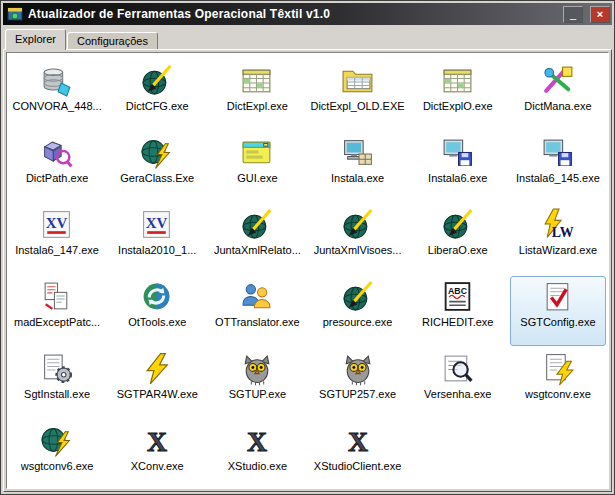 This screenshot has height=495, width=615. Describe the element at coordinates (358, 81) in the screenshot. I see `folder-table-icon` at that location.